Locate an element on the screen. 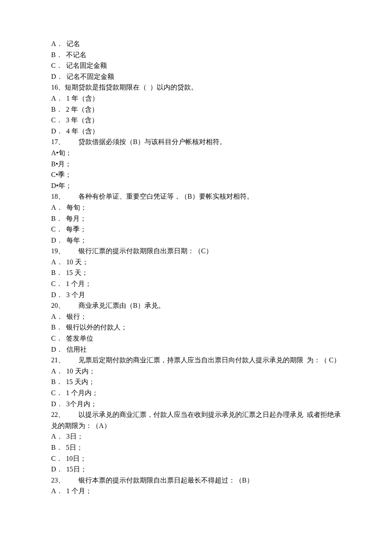 The height and width of the screenshot is (555, 392). text-line: 16、短期贷款是指贷款期限在（ ）以内的贷款。 is located at coordinates (196, 87).